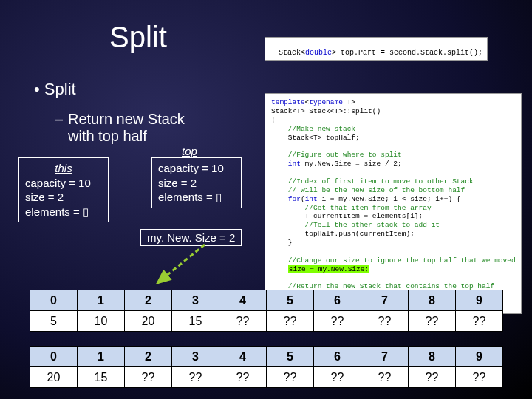 Image resolution: width=532 pixels, height=399 pixels. What do you see at coordinates (197, 168) in the screenshot?
I see `box-top-cap: capacity = 10` at bounding box center [197, 168].